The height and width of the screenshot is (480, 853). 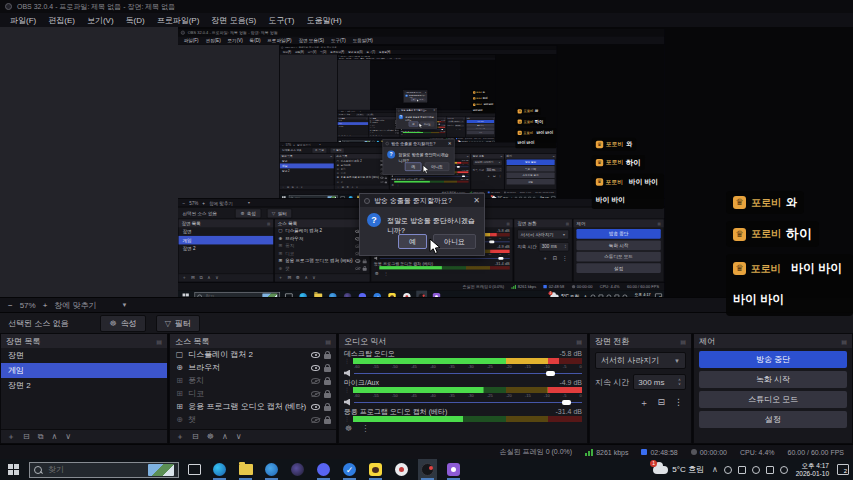 What do you see at coordinates (26, 436) in the screenshot?
I see `remove-scene-icon: ⊟` at bounding box center [26, 436].